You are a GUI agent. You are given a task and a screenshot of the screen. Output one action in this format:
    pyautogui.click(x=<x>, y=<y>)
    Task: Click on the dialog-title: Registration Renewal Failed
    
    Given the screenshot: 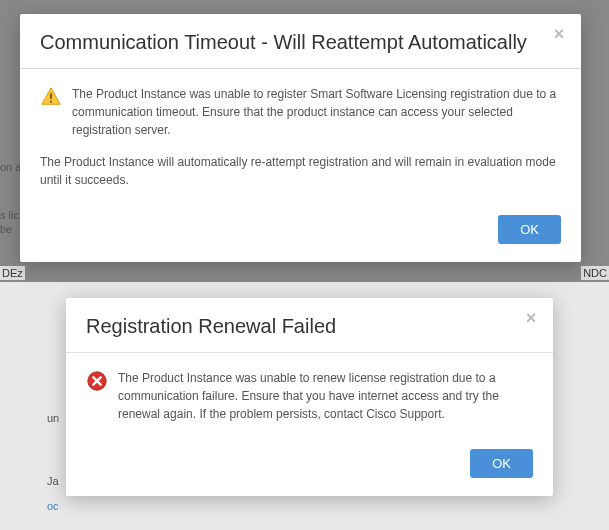 What is the action you would take?
    pyautogui.click(x=310, y=326)
    